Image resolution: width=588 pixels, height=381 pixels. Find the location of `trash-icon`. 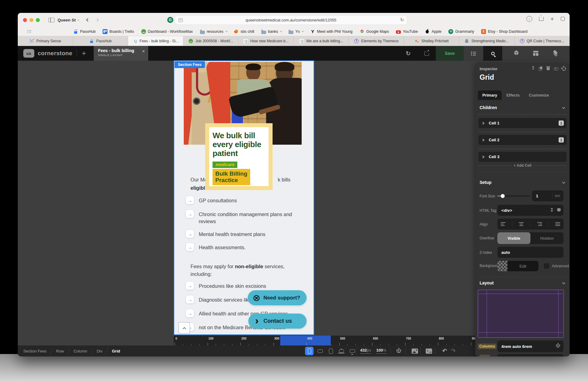

trash-icon is located at coordinates (548, 68).